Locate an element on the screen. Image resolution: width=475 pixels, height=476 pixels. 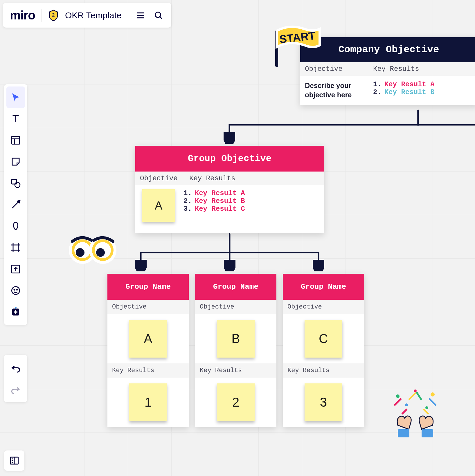
menu-icon is located at coordinates (141, 15).